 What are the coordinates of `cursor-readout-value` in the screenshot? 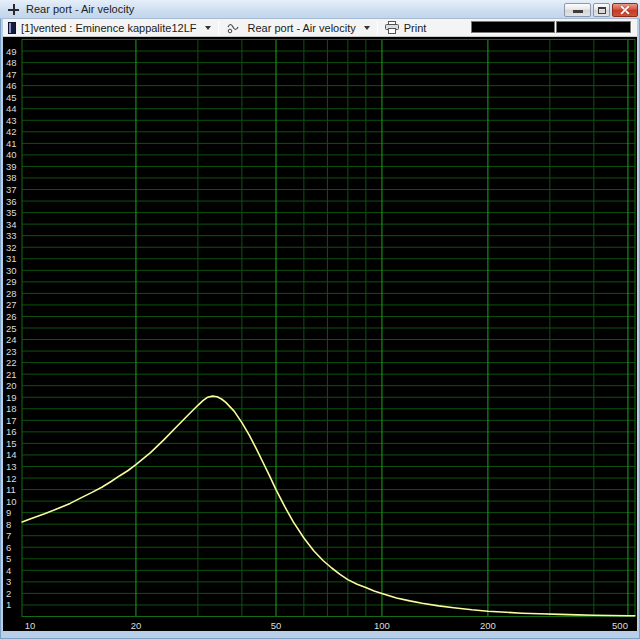 It's located at (594, 27).